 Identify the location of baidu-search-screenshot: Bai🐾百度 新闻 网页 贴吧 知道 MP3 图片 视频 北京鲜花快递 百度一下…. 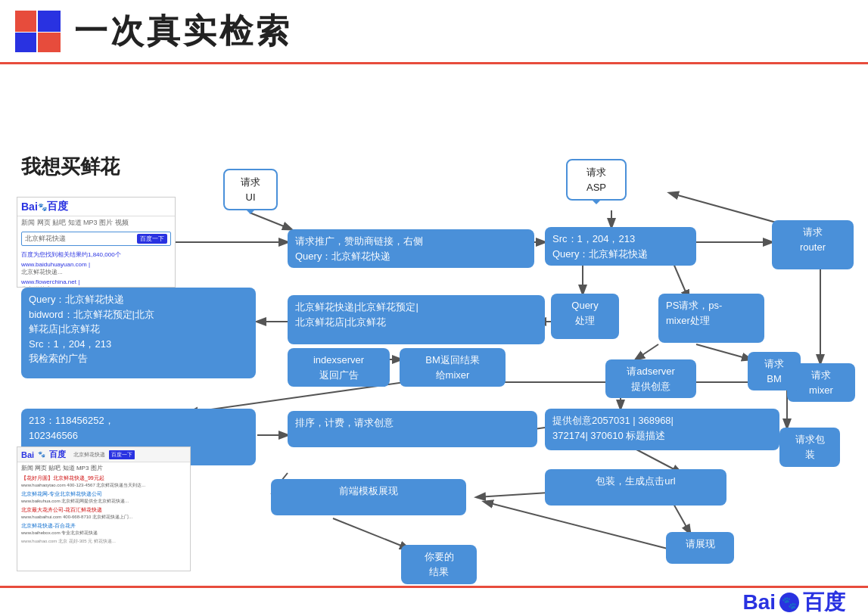
(96, 242).